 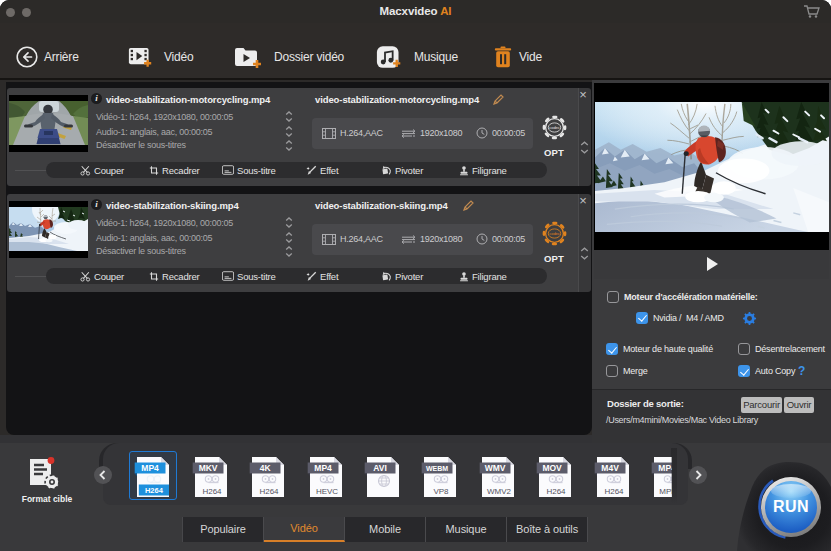 What do you see at coordinates (496, 468) in the screenshot?
I see `svg-text: WMV` at bounding box center [496, 468].